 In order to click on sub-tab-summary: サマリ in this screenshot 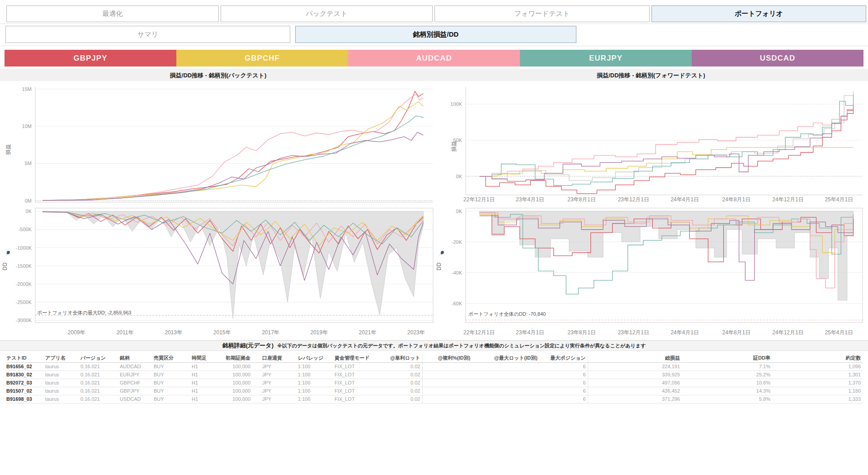, I will do `click(148, 34)`.